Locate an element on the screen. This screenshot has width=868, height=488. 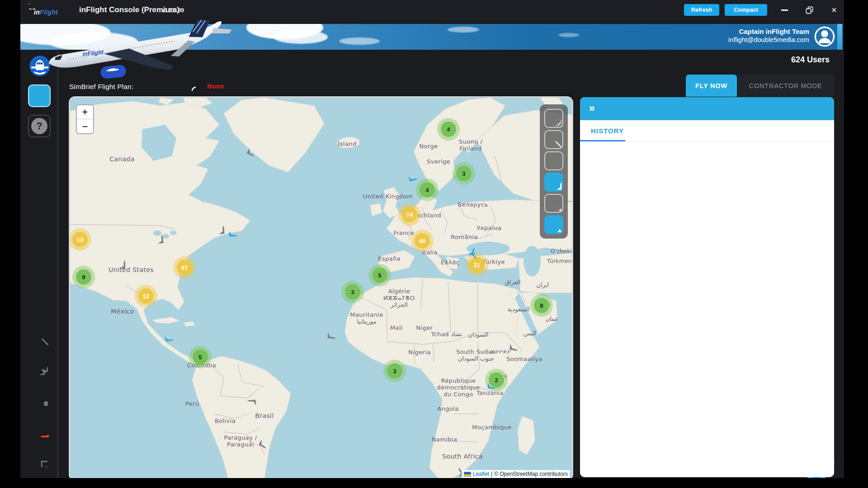
mode-tabs: FLY NOW CONTRACTOR MODE is located at coordinates (760, 86).